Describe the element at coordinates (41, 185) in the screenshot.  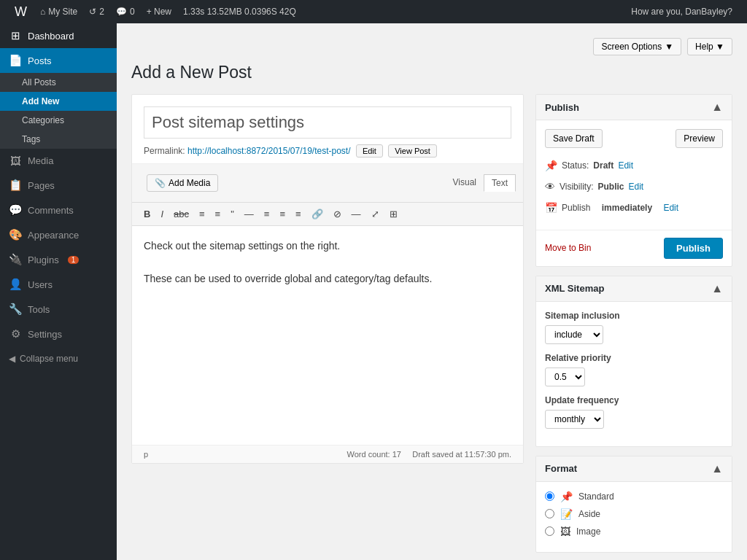
I see `sidebar-label-pages: Pages` at that location.